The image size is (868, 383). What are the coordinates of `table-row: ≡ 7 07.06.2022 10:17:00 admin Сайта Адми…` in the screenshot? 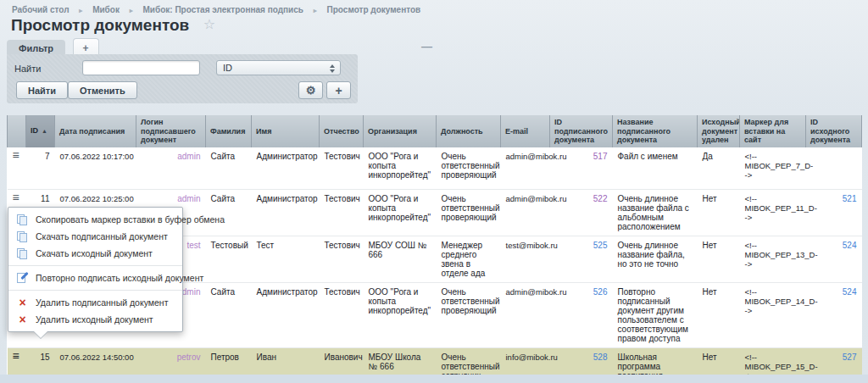 It's located at (435, 169).